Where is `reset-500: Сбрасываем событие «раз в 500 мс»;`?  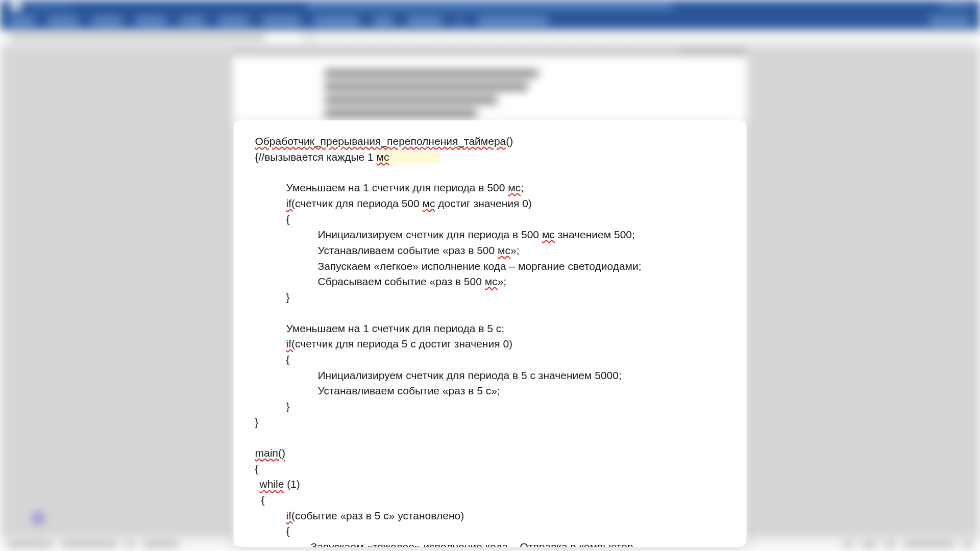 reset-500: Сбрасываем событие «раз в 500 мс»; is located at coordinates (522, 282).